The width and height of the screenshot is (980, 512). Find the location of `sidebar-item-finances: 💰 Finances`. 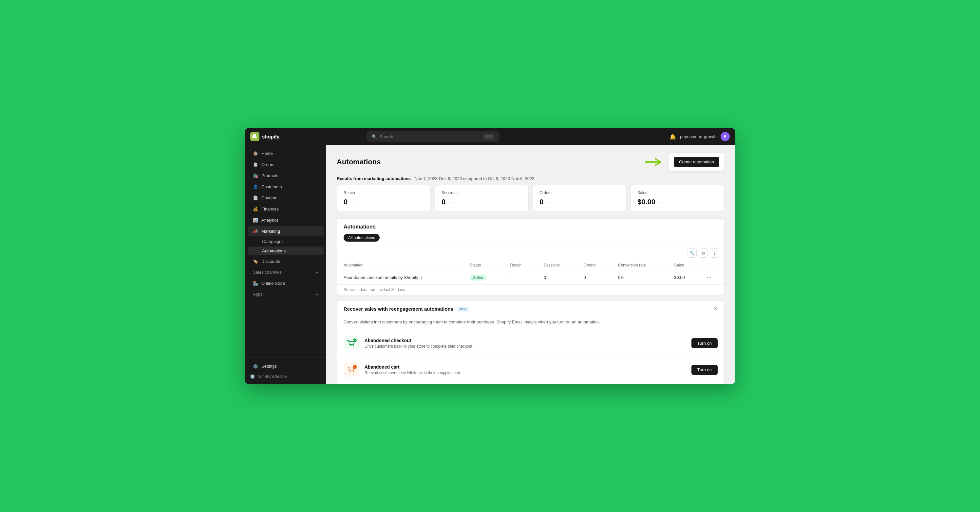

sidebar-item-finances: 💰 Finances is located at coordinates (286, 209).